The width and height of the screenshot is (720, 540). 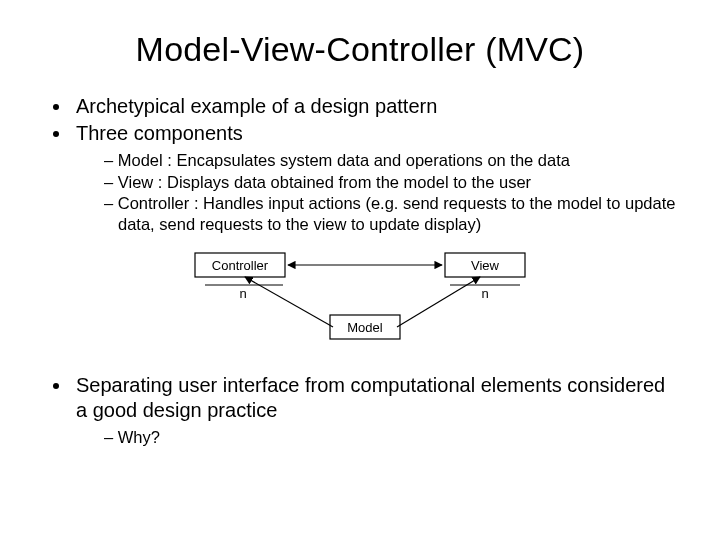 I want to click on sub-view: View : Displays data obtained from the m…, so click(x=392, y=182).